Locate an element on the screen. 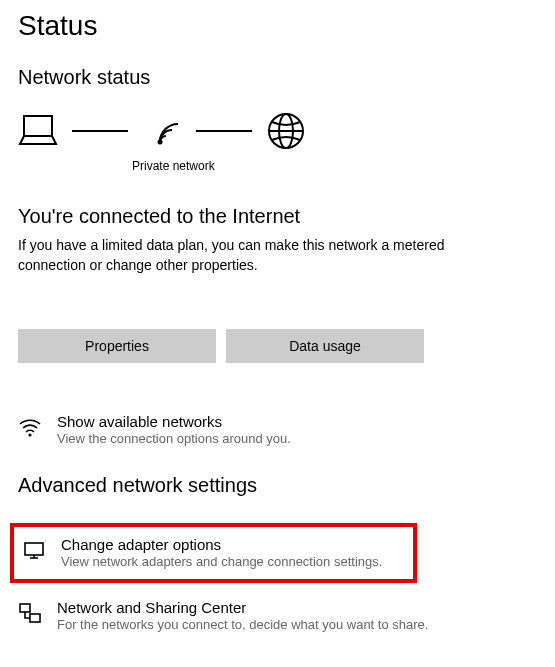 The height and width of the screenshot is (667, 555). button-row: Properties Data usage is located at coordinates (278, 346).